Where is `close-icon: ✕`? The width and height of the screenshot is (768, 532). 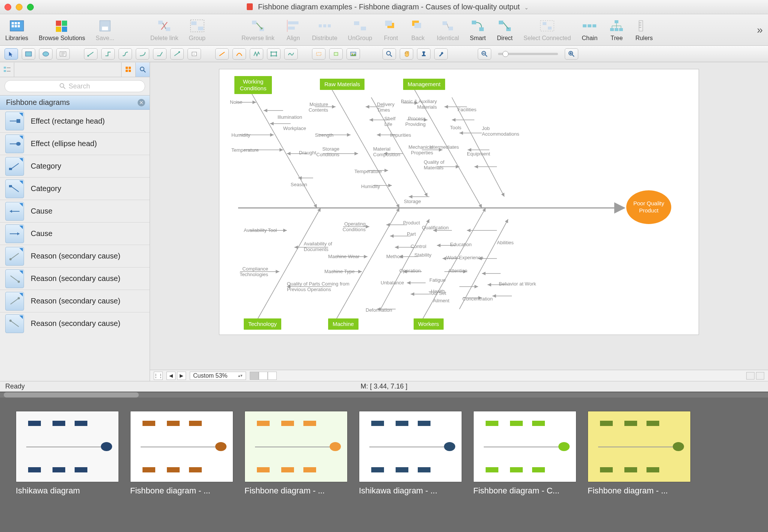
close-icon: ✕ is located at coordinates (141, 103).